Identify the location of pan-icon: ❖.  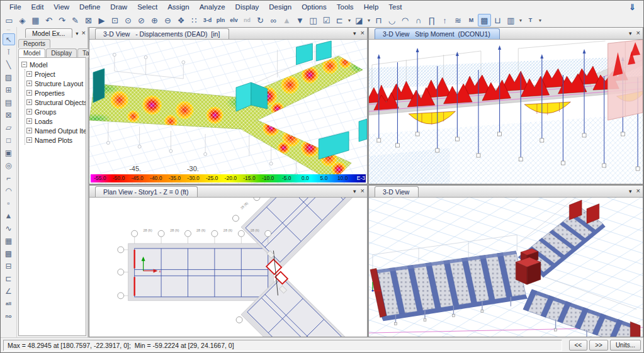
(181, 20).